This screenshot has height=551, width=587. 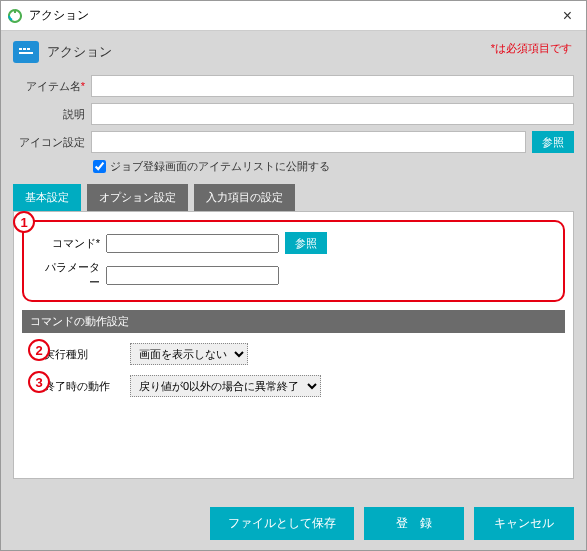 What do you see at coordinates (80, 52) in the screenshot?
I see `dialog-title: アクション` at bounding box center [80, 52].